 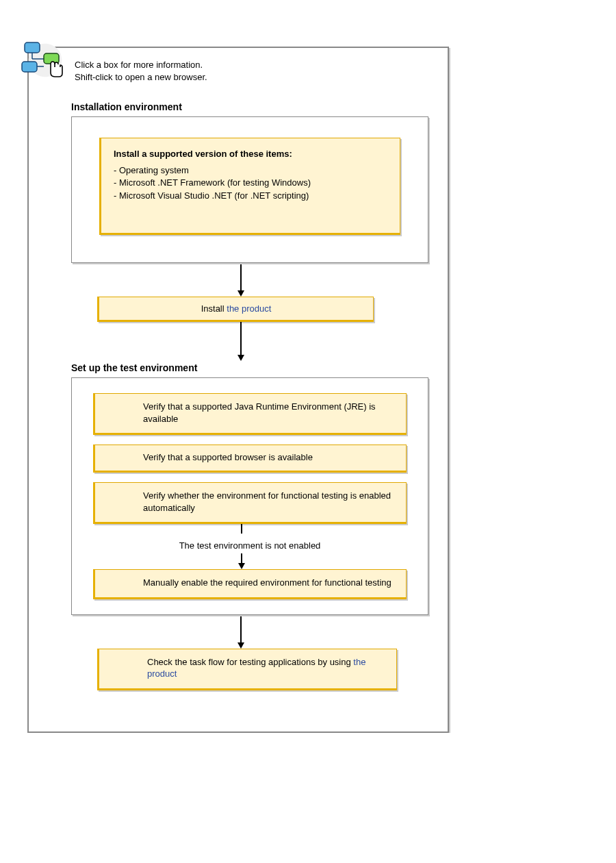 I want to click on box-task-flow: Check the task flow for testing applicat…, so click(x=247, y=670).